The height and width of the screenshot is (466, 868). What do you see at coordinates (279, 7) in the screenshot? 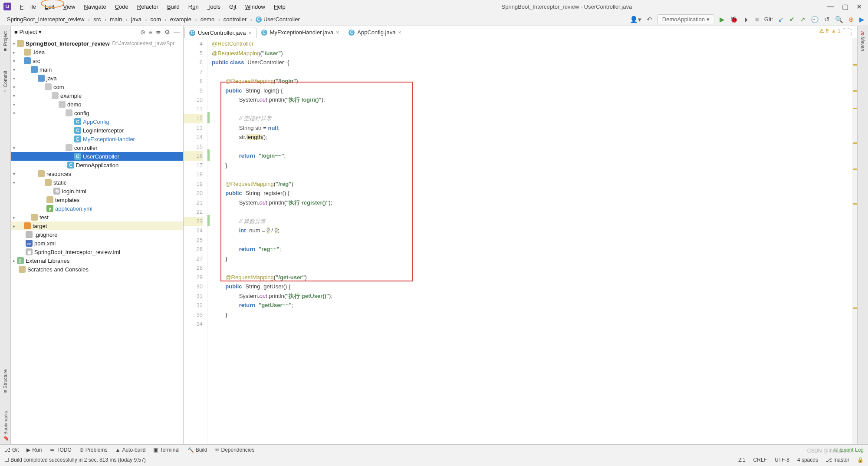
I see `menu-help: Help` at bounding box center [279, 7].